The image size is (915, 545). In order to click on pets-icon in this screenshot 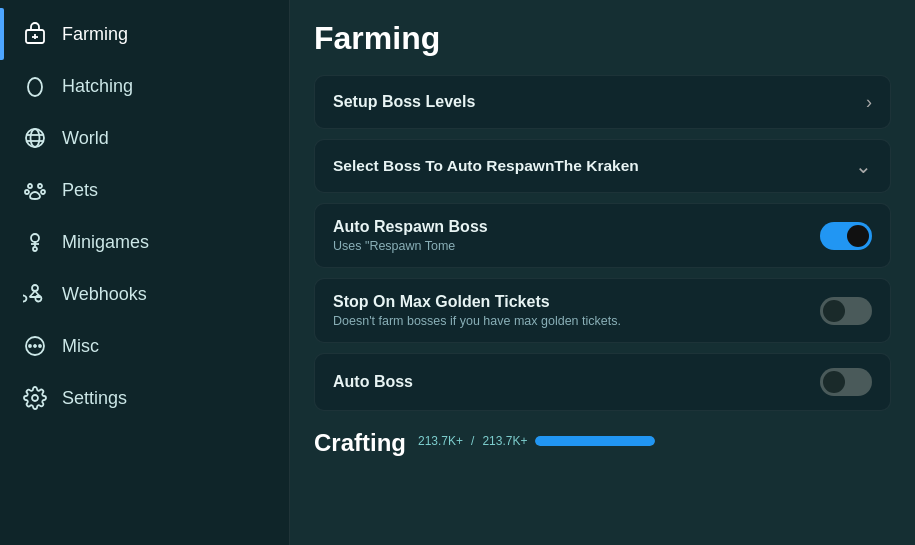, I will do `click(35, 190)`.